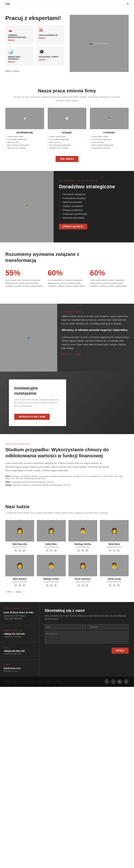 Image resolution: width=134 pixels, height=868 pixels. What do you see at coordinates (94, 210) in the screenshot?
I see `advisory-item: Dostępny praktyczny` at bounding box center [94, 210].